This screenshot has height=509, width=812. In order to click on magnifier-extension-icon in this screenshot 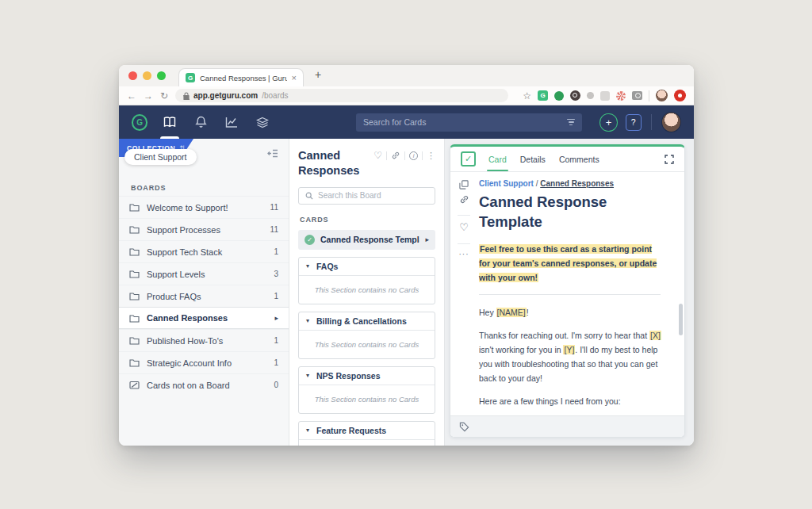, I will do `click(576, 95)`.